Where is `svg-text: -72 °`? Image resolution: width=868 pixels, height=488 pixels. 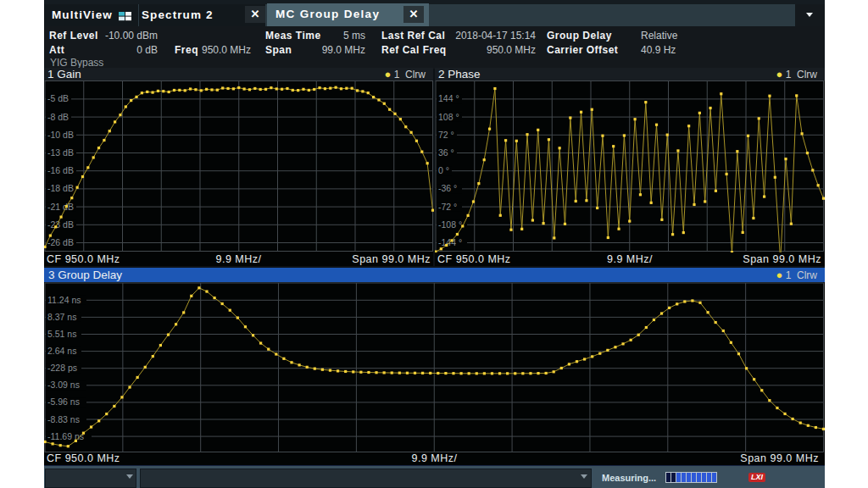 svg-text: -72 ° is located at coordinates (448, 207).